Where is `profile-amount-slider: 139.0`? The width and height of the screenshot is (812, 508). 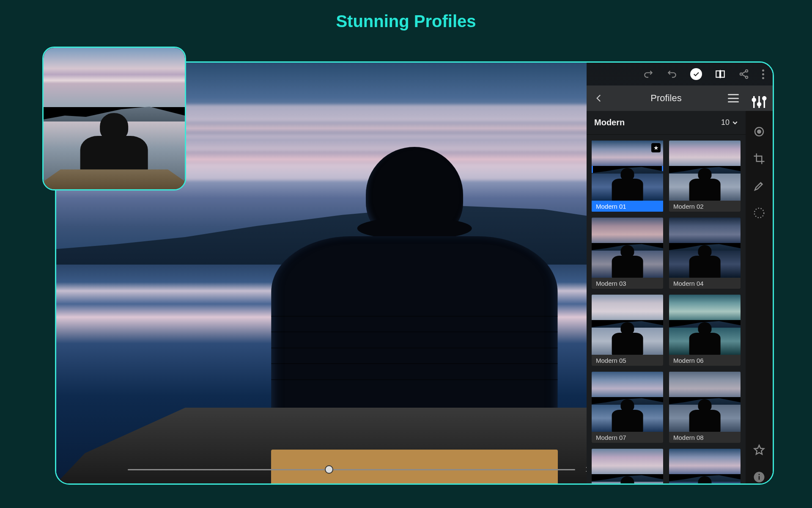
profile-amount-slider: 139.0 is located at coordinates (371, 469).